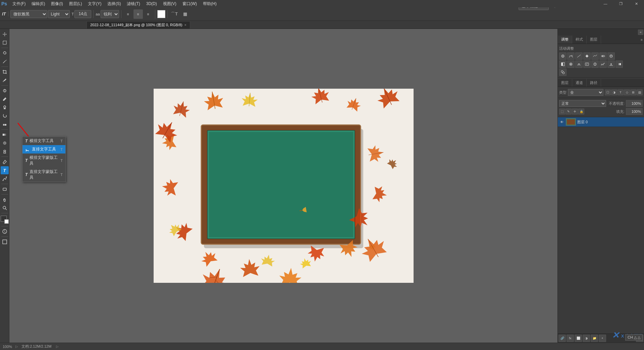 The width and height of the screenshot is (644, 350). What do you see at coordinates (185, 14) in the screenshot?
I see `character-panel-button: ▦` at bounding box center [185, 14].